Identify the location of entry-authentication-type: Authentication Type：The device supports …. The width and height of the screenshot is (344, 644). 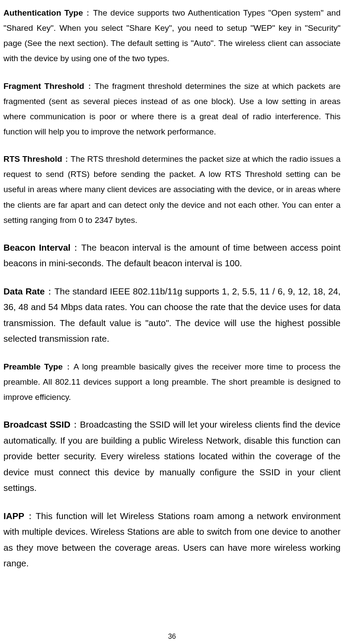
(172, 36).